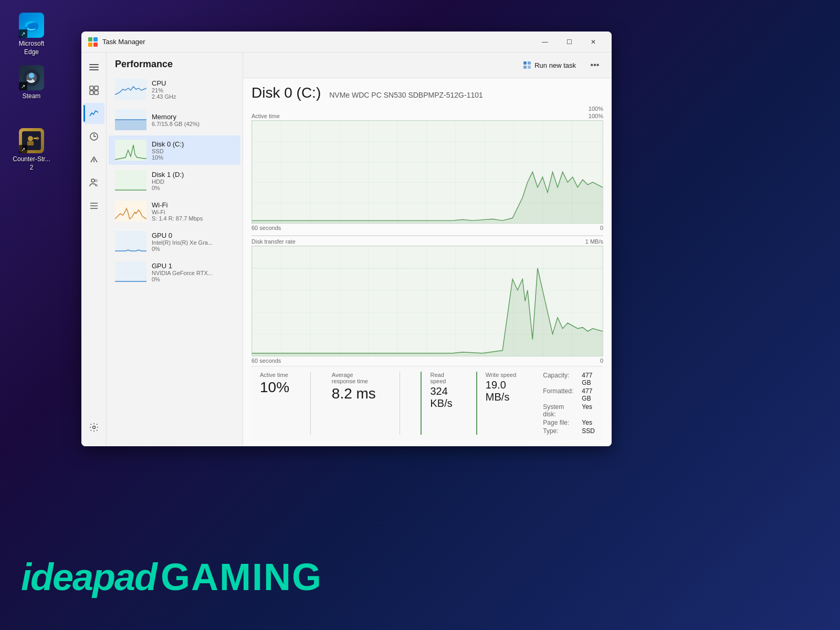 The image size is (840, 630). Describe the element at coordinates (94, 136) in the screenshot. I see `app-history-btn` at that location.